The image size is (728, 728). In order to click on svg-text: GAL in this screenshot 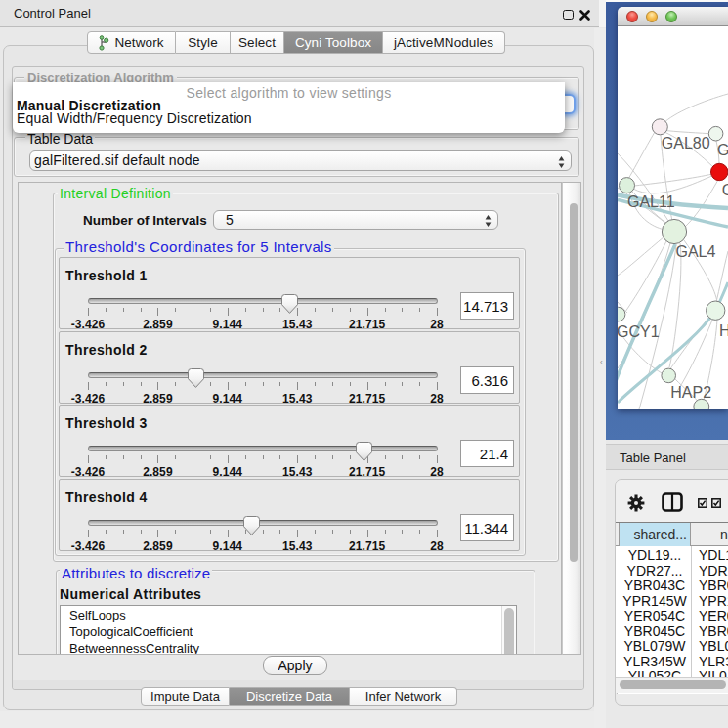, I will do `click(723, 150)`.